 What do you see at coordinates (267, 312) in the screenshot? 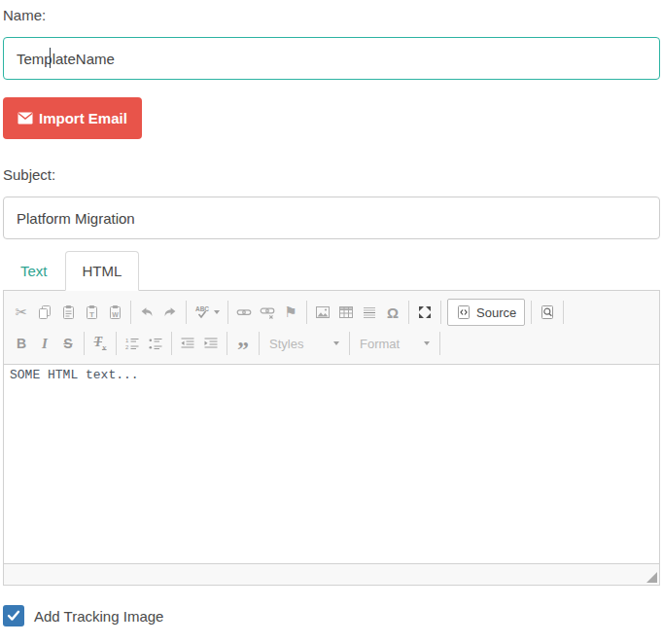
I see `unlink-icon` at bounding box center [267, 312].